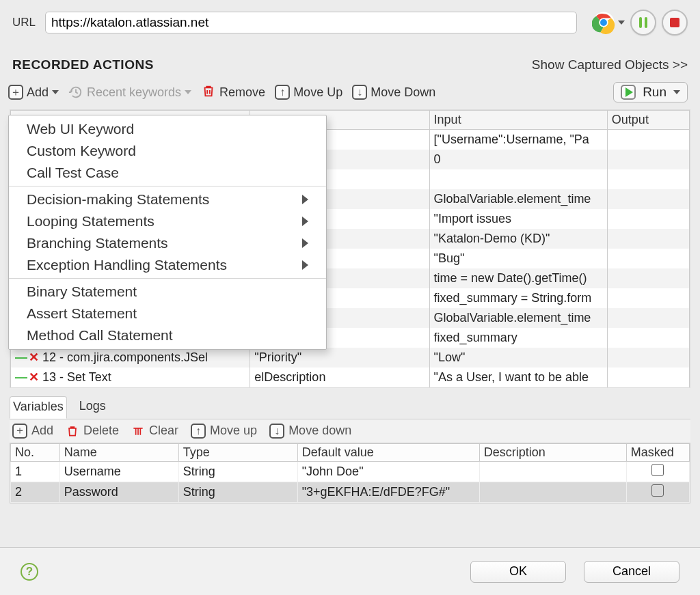 The width and height of the screenshot is (700, 595). What do you see at coordinates (350, 473) in the screenshot?
I see `variables-table: No. Name Type Default value Description …` at bounding box center [350, 473].